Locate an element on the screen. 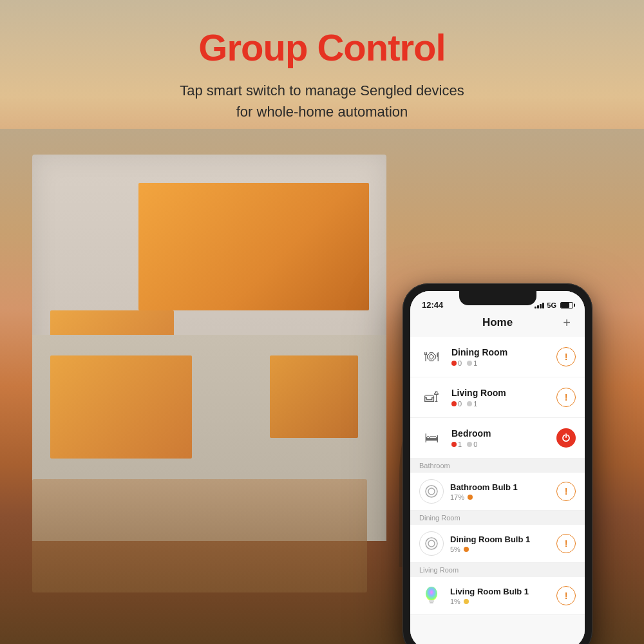  ring-bulb-icon is located at coordinates (431, 491).